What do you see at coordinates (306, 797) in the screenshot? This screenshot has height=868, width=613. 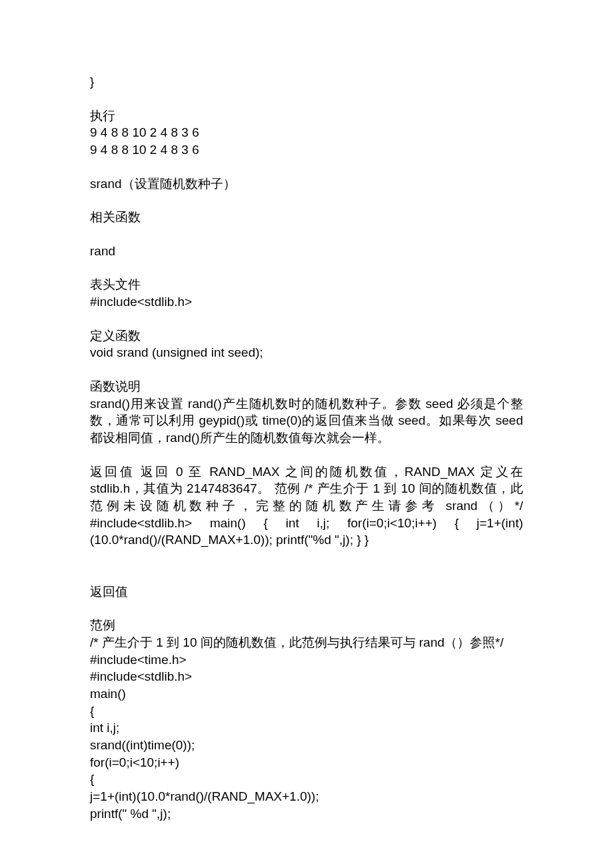 I see `code-line: j=1+(int)(10.0*rand()/(RAND_MAX+1.0));` at bounding box center [306, 797].